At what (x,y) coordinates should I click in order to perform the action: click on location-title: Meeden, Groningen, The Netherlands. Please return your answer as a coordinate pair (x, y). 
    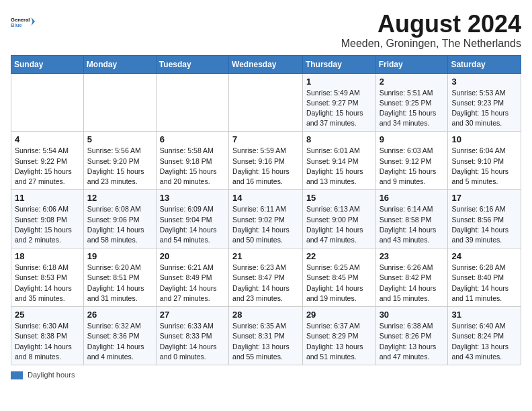
    Looking at the image, I should click on (431, 44).